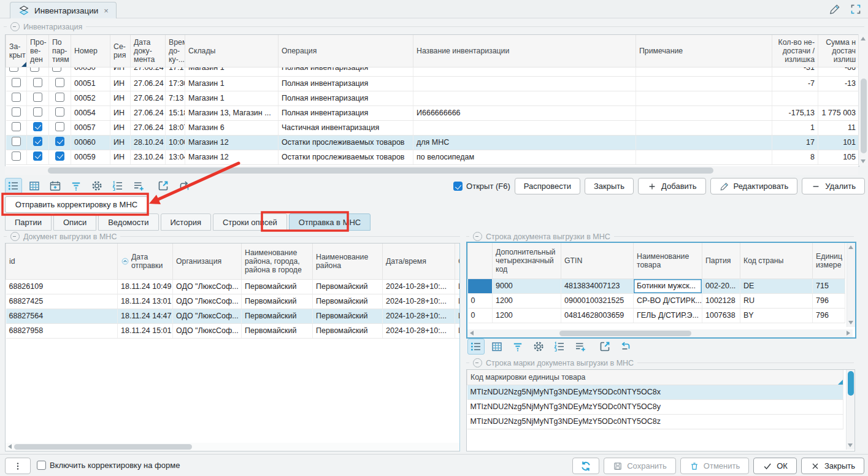 This screenshot has width=868, height=476. Describe the element at coordinates (668, 315) in the screenshot. I see `table-cell: ГЕЛЬ Д/СТИР.Э...` at that location.